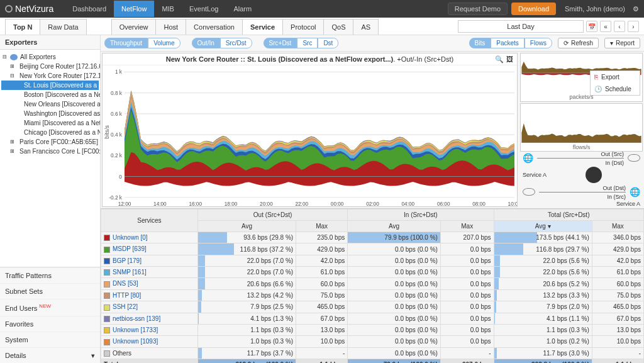 Image resolution: width=644 pixels, height=363 pixels. What do you see at coordinates (89, 9) in the screenshot?
I see `topnav-dashboard: Dashboard` at bounding box center [89, 9].